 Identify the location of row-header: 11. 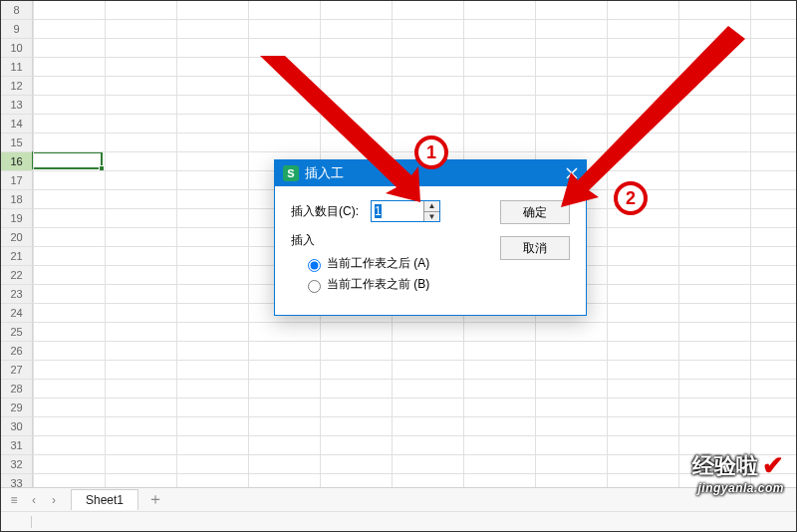
(17, 68).